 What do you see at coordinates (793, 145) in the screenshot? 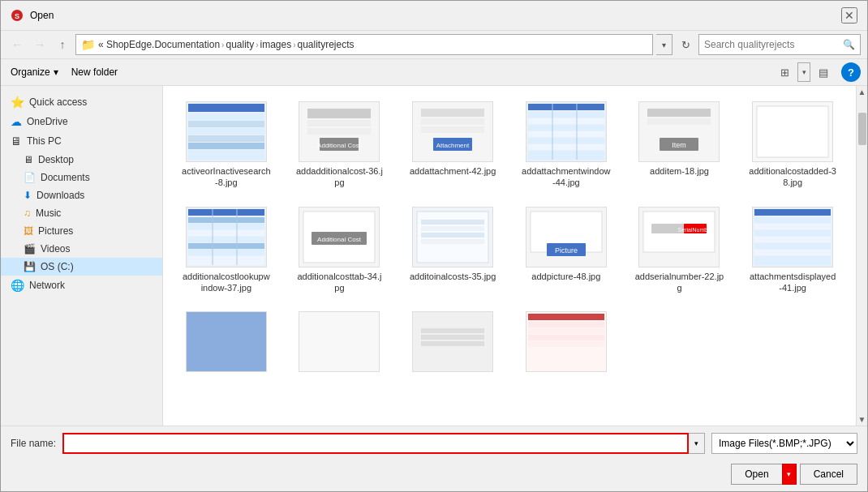
I see `file-item: additionalcostadded-38.jpg` at bounding box center [793, 145].